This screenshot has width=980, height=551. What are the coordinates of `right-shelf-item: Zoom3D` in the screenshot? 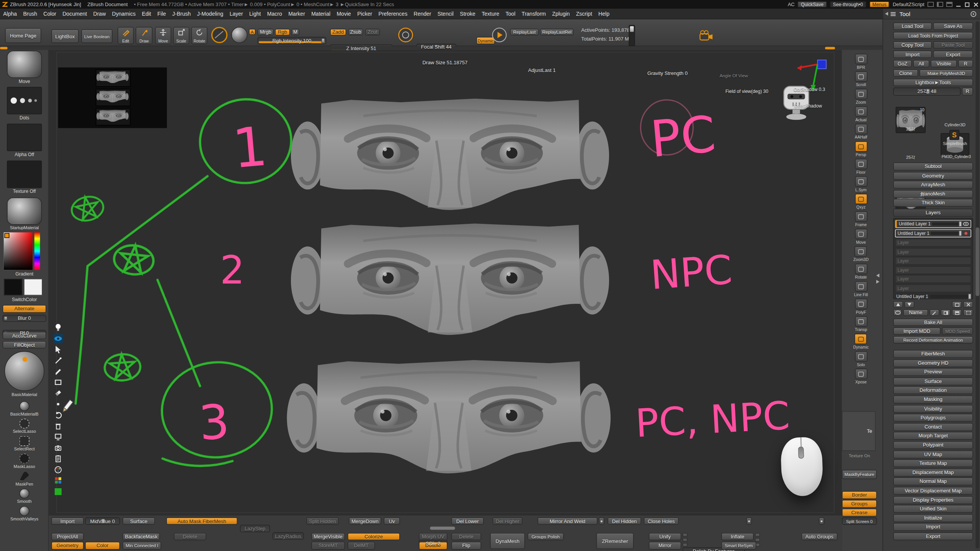 It's located at (861, 254).